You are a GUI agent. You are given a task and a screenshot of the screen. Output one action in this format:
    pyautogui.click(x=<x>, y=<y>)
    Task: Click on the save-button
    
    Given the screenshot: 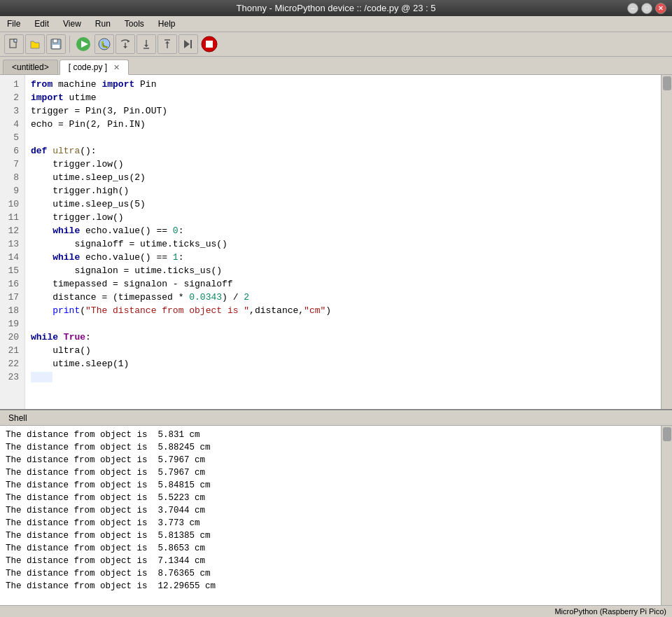 What is the action you would take?
    pyautogui.click(x=56, y=44)
    